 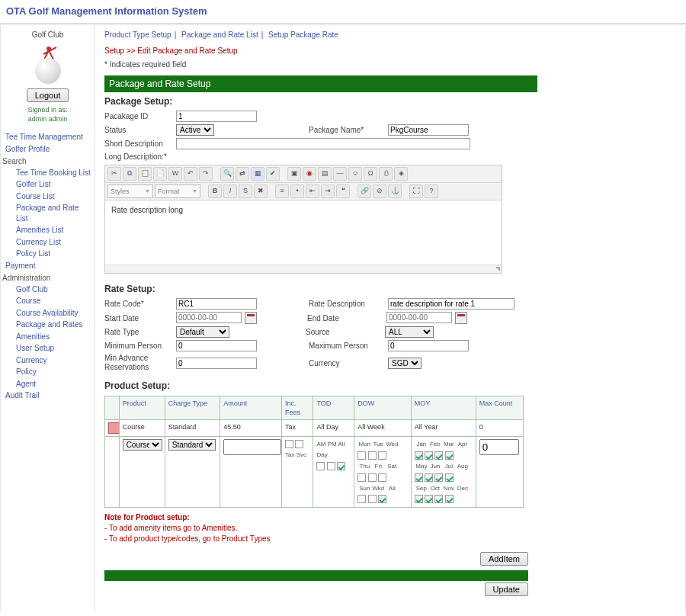 I want to click on outdent-icon: ⇤, so click(x=313, y=191).